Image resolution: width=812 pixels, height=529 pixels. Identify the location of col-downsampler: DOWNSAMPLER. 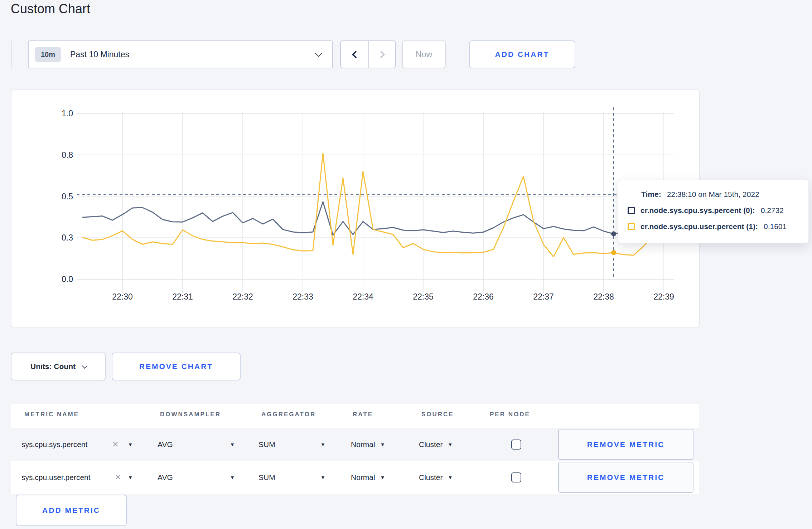
(190, 414).